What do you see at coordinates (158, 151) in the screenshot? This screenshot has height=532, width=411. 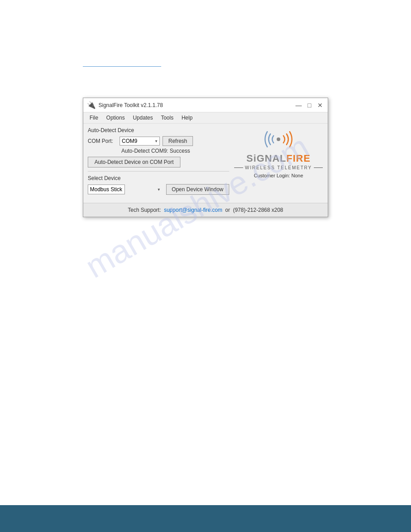 I see `auto-detect-status: Auto-Detect COM9: Success` at bounding box center [158, 151].